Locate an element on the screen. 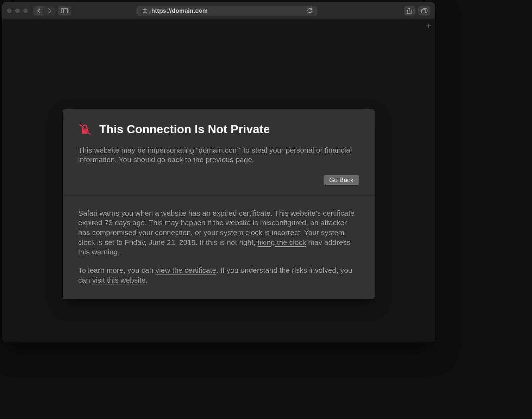  share-icon is located at coordinates (409, 11).